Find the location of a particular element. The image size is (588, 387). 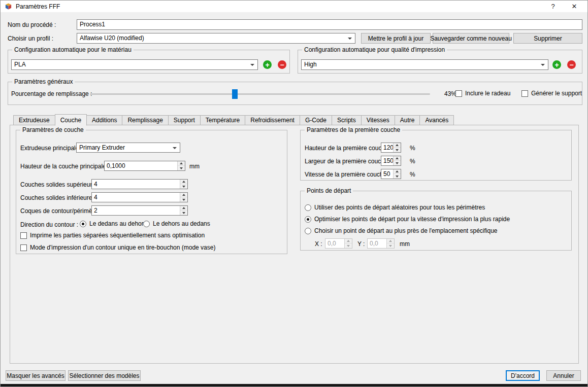

choose-start-radio is located at coordinates (308, 231).